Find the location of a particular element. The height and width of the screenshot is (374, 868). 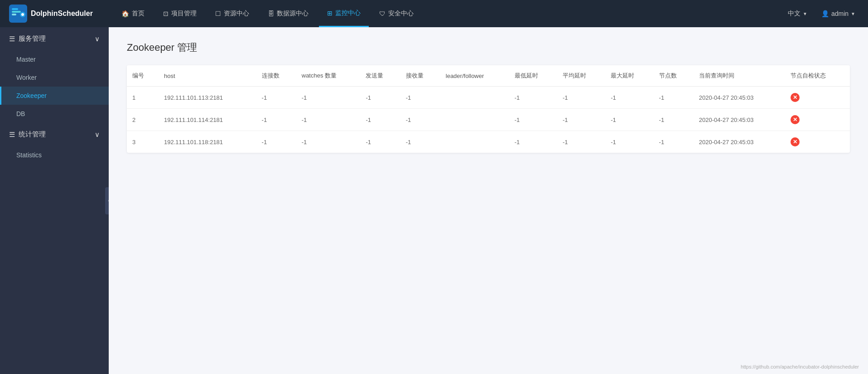

nav-monitor-label: 监控中心 is located at coordinates (348, 13).